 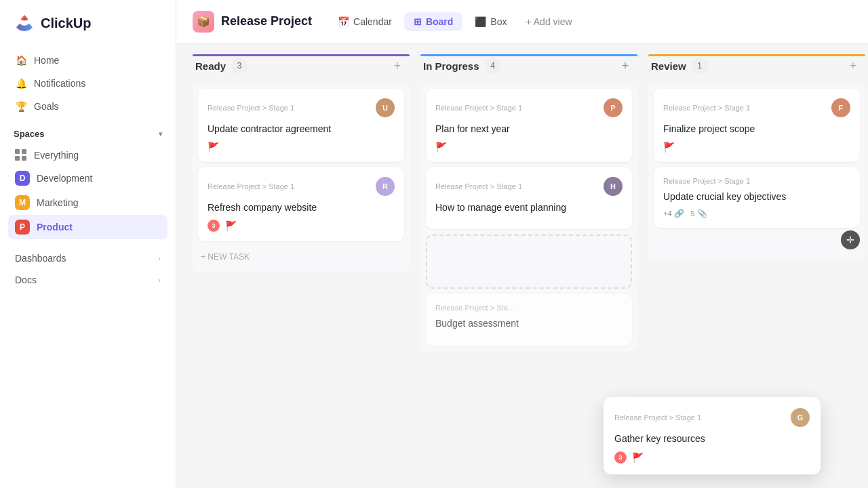 What do you see at coordinates (529, 108) in the screenshot?
I see `task-meta: Release Project > Stage 1 P` at bounding box center [529, 108].